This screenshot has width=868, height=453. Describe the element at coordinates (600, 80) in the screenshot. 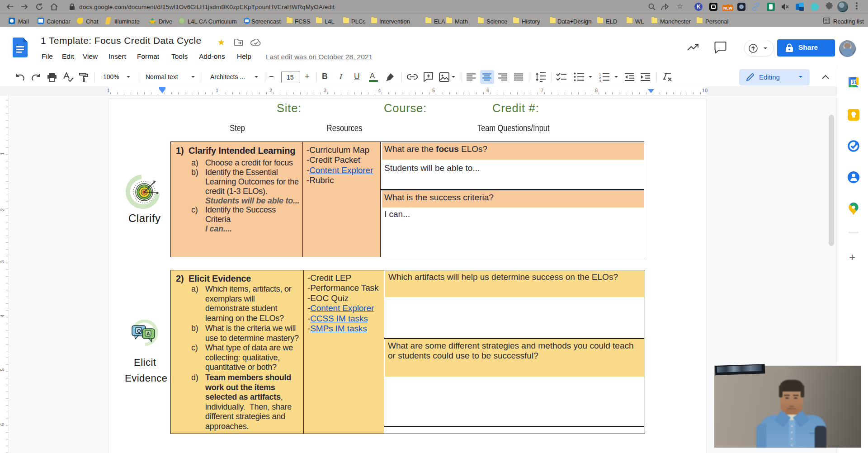

I see `svg-text: 3` at that location.